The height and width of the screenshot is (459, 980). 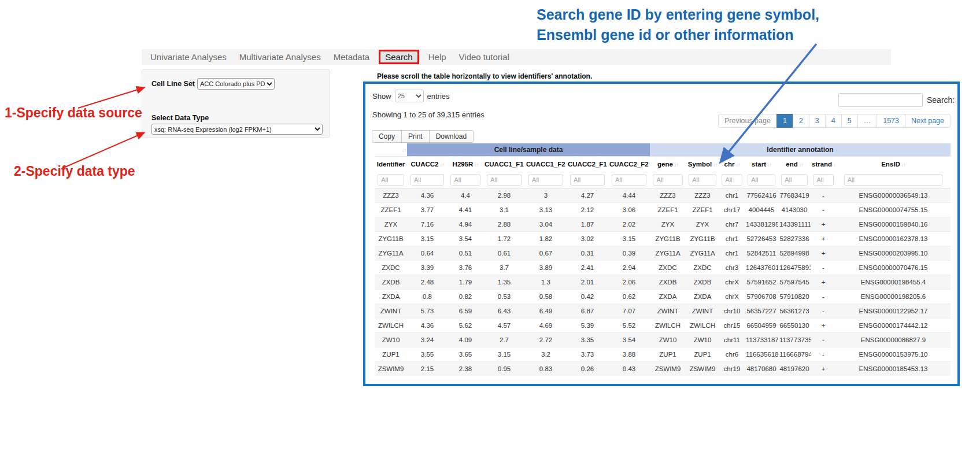 What do you see at coordinates (663, 164) in the screenshot?
I see `column-header-row: IdentifierCUACC2↓↑H295R↓↑CUACC1_F1↓↑CUAC…` at bounding box center [663, 164].